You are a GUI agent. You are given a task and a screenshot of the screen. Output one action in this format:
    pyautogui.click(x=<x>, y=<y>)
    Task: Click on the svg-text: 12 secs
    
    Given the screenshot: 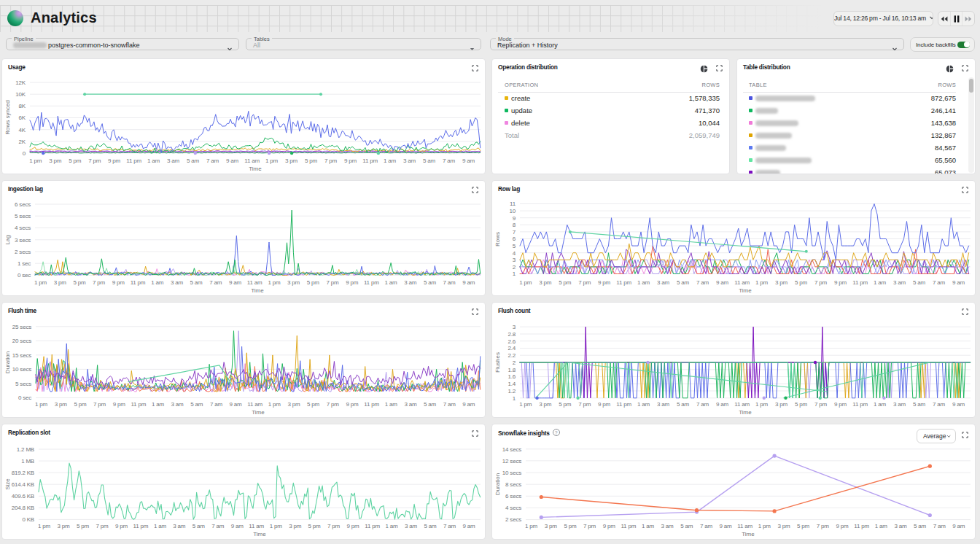 What is the action you would take?
    pyautogui.click(x=512, y=461)
    